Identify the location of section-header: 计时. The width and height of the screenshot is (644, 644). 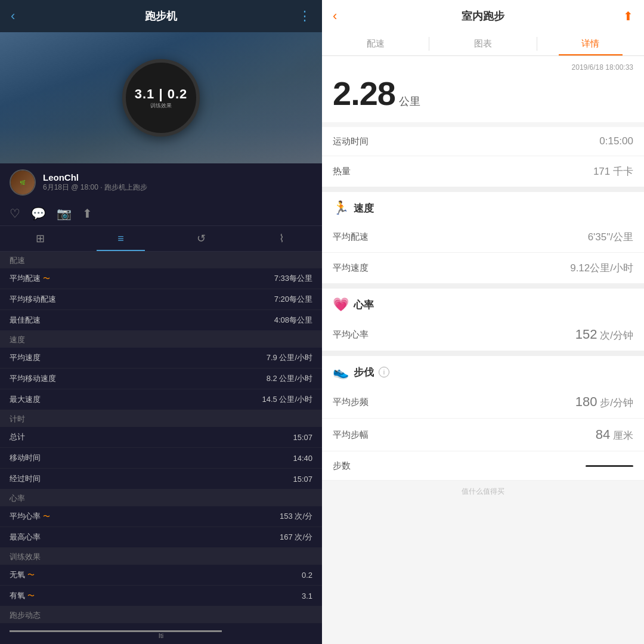
(161, 419).